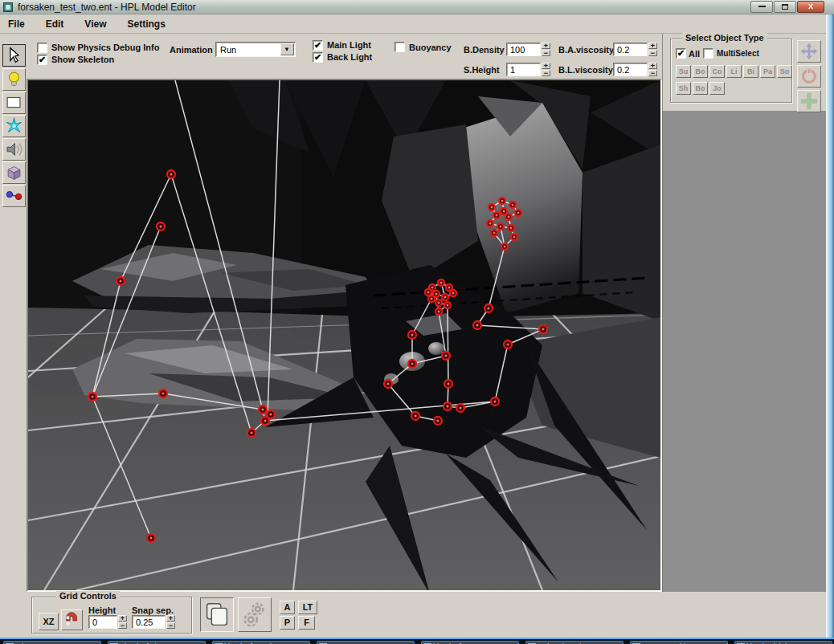 This screenshot has height=644, width=834. What do you see at coordinates (762, 6) in the screenshot?
I see `minimize-button` at bounding box center [762, 6].